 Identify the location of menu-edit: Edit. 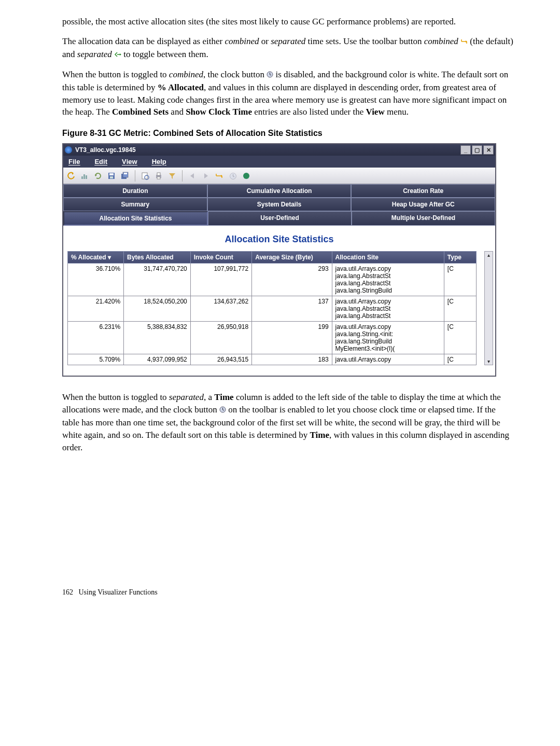
(101, 162).